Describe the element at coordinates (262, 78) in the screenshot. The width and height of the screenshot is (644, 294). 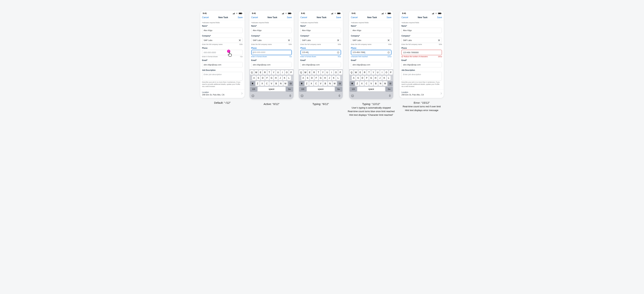
I see `key-d: D` at that location.